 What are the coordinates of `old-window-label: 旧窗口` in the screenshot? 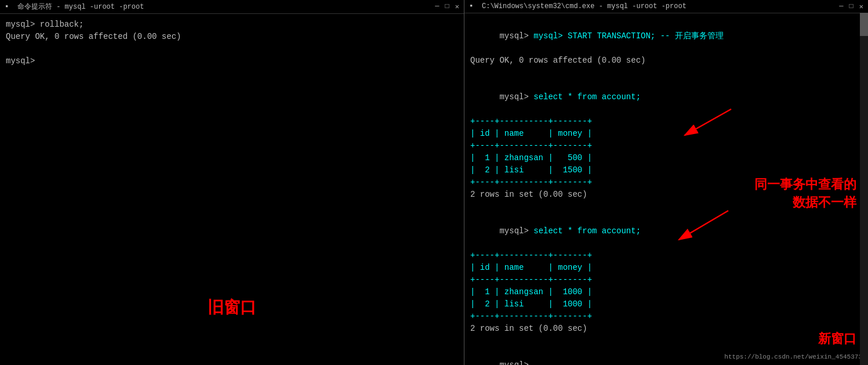 It's located at (232, 308).